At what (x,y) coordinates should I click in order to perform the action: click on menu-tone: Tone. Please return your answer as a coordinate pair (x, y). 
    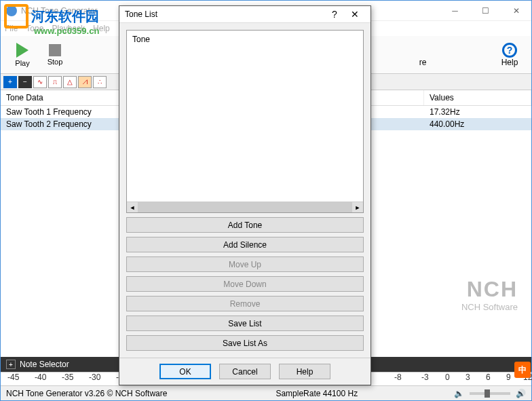
    Looking at the image, I should click on (35, 28).